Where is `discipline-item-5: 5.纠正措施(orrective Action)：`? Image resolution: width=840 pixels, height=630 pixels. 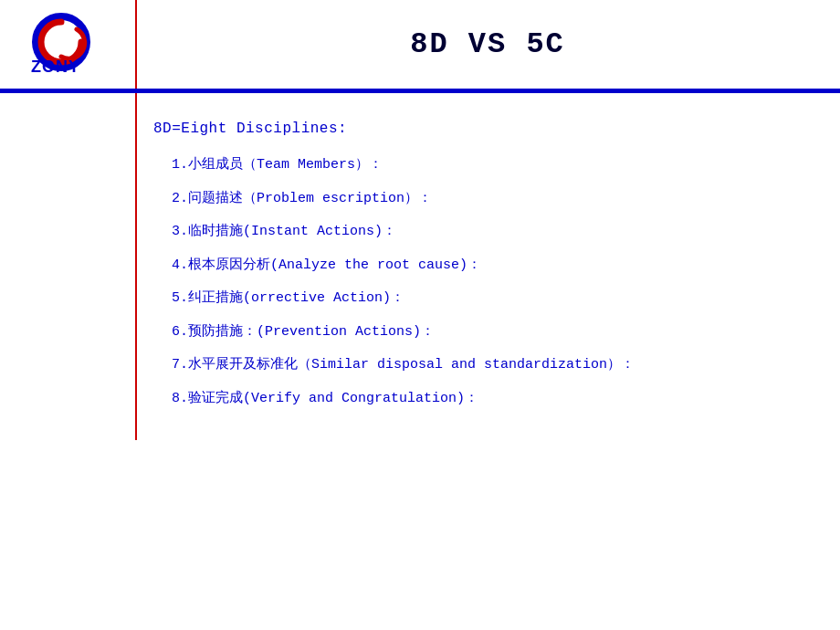
discipline-item-5: 5.纠正措施(orrective Action)： is located at coordinates (478, 299).